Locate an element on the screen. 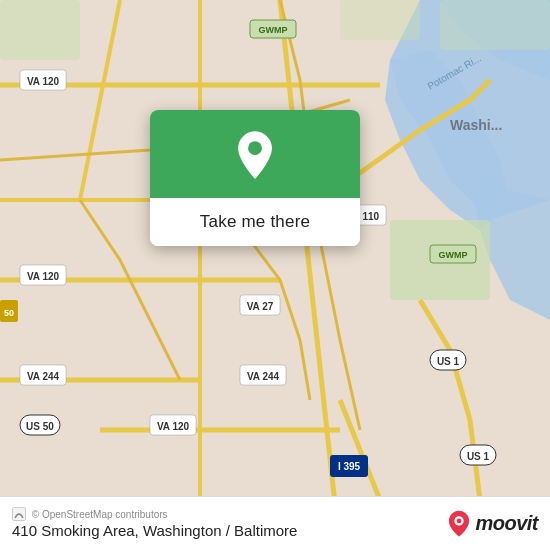  location-title: 410 Smoking Area, Washington / Baltimore is located at coordinates (154, 530).